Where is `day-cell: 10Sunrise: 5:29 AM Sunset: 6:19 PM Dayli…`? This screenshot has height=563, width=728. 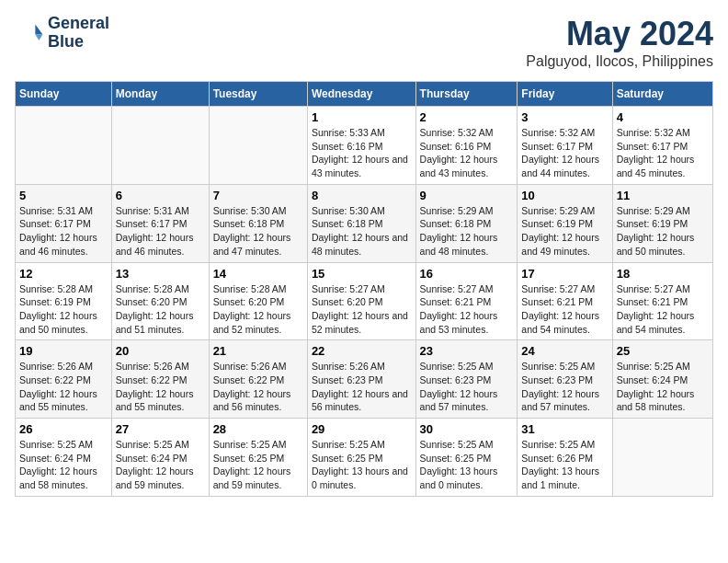
day-cell: 10Sunrise: 5:29 AM Sunset: 6:19 PM Dayli… is located at coordinates (564, 223).